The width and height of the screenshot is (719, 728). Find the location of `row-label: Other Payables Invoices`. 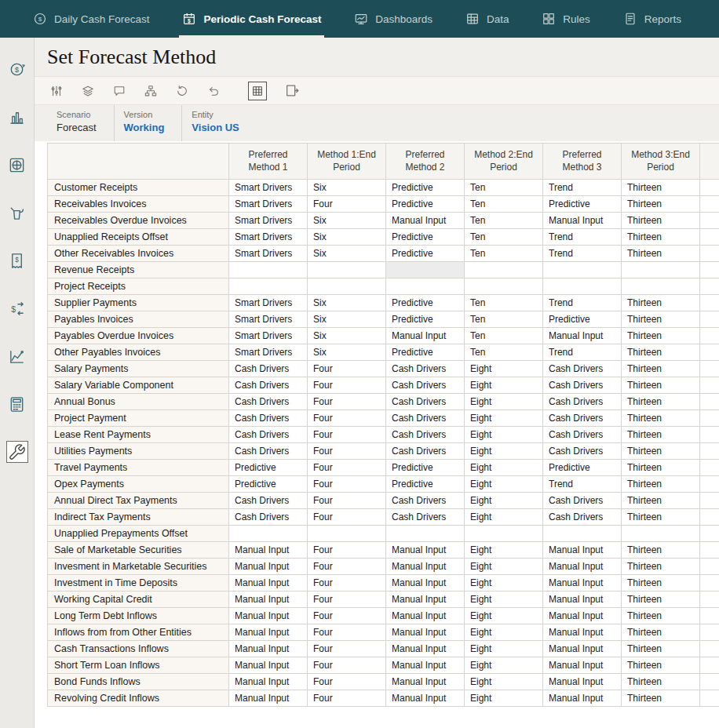

row-label: Other Payables Invoices is located at coordinates (138, 353).